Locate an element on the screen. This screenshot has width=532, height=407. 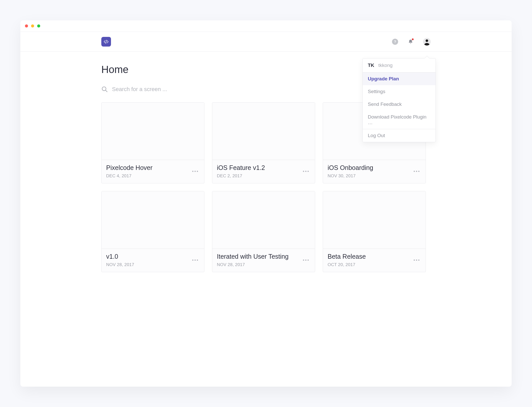
project-title: Iterated with User Testing is located at coordinates (259, 256).